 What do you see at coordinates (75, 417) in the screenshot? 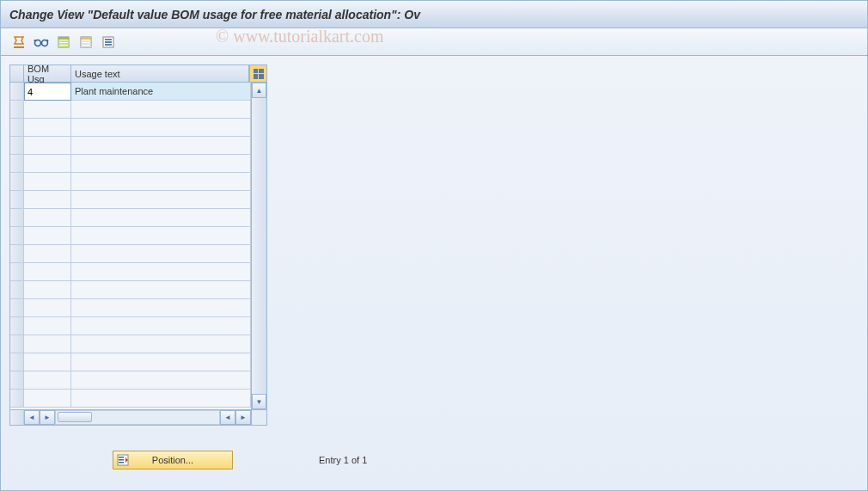
I see `hscroll-thumb` at bounding box center [75, 417].